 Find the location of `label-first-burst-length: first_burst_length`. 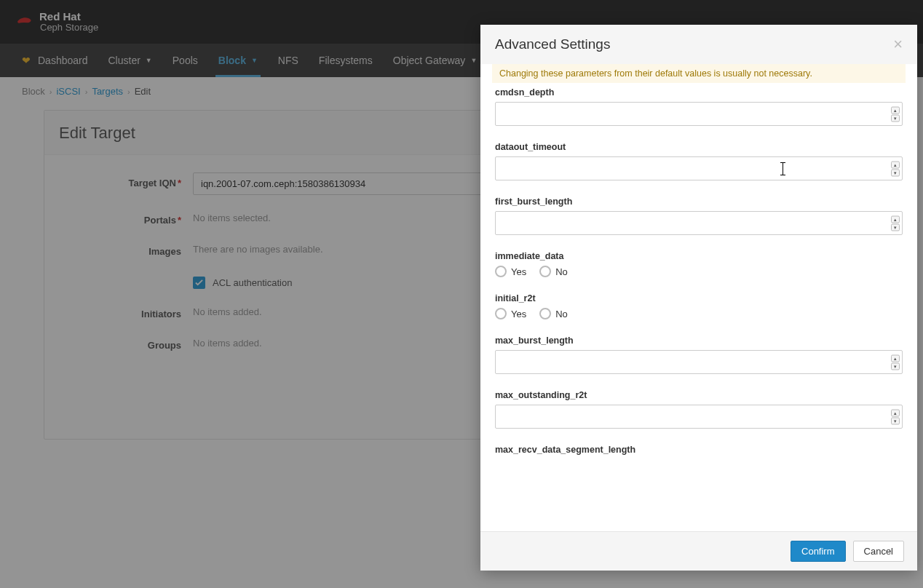

label-first-burst-length: first_burst_length is located at coordinates (699, 202).